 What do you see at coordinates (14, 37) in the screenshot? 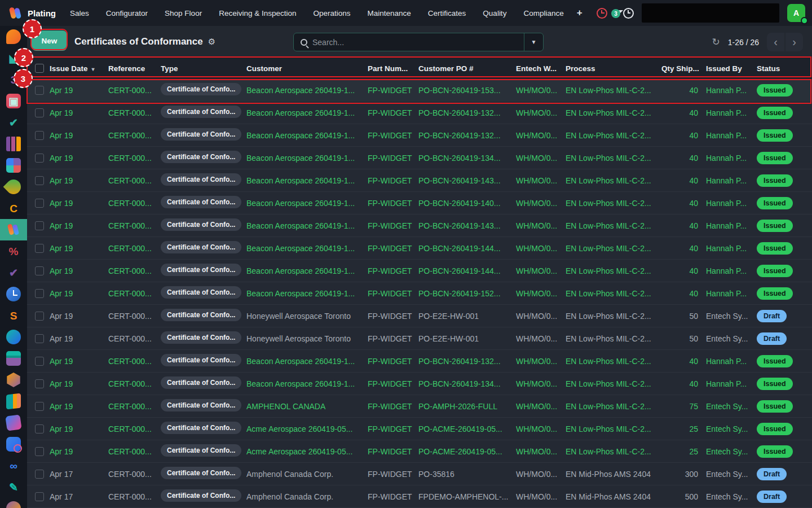
I see `sidebar-discuss-app` at bounding box center [14, 37].